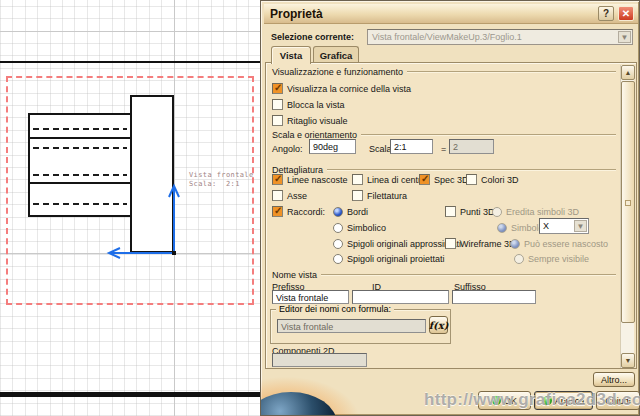  Describe the element at coordinates (536, 212) in the screenshot. I see `radio-row-eredita: Eredita simboli 3D` at that location.